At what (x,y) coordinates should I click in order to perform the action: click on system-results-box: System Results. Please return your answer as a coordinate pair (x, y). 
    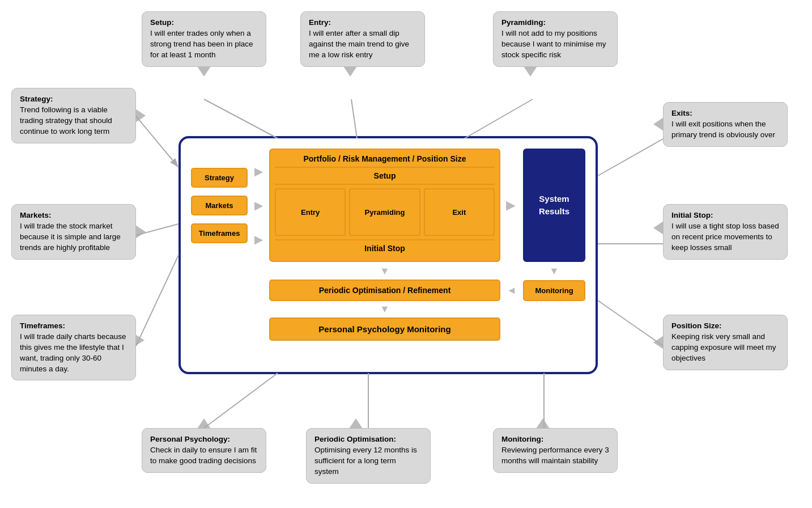
    Looking at the image, I should click on (554, 205).